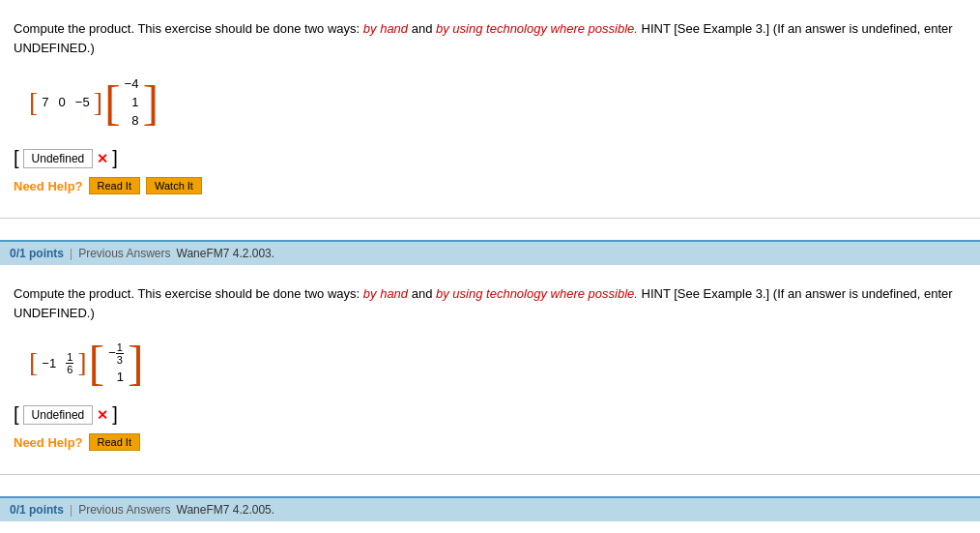 Image resolution: width=980 pixels, height=533 pixels. What do you see at coordinates (490, 39) in the screenshot?
I see `problem1-text: Compute the product. This exercise shoul…` at bounding box center [490, 39].